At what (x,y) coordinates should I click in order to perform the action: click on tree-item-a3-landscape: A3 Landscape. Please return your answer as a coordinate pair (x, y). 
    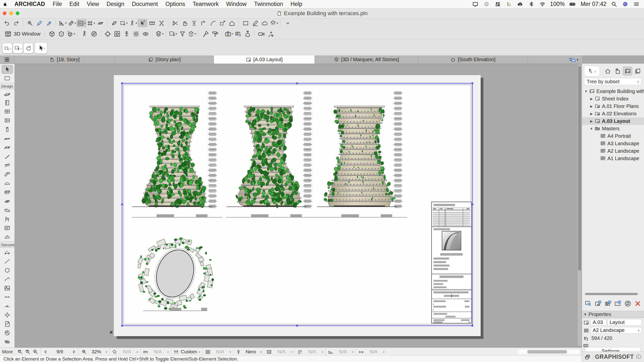
    Looking at the image, I should click on (613, 144).